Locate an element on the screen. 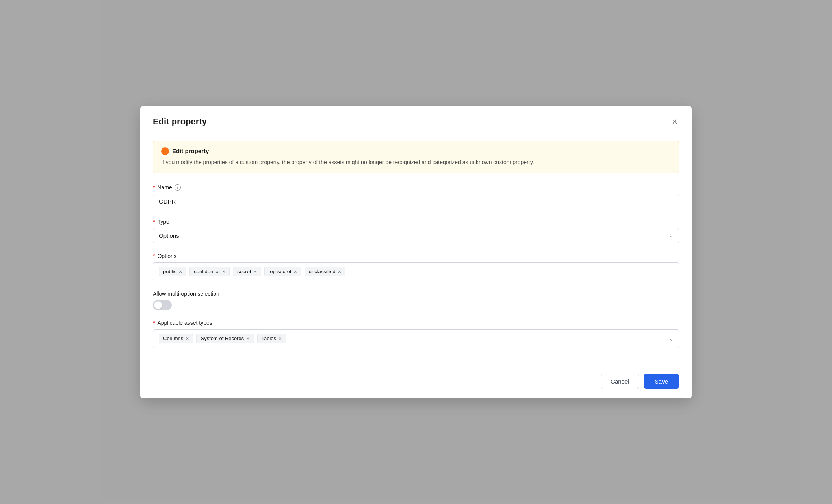  type-label-text: Type is located at coordinates (163, 222).